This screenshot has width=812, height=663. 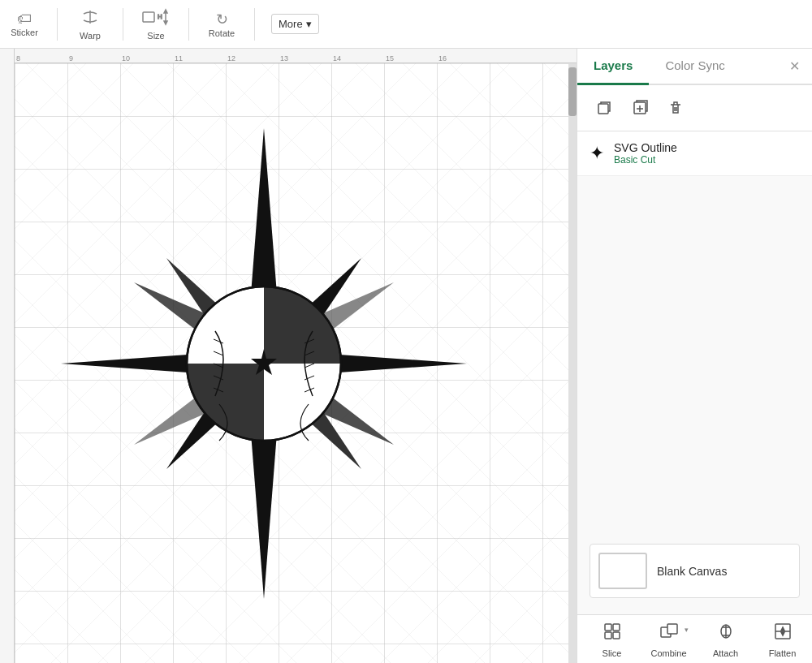 What do you see at coordinates (604, 108) in the screenshot?
I see `duplicate-layer-button` at bounding box center [604, 108].